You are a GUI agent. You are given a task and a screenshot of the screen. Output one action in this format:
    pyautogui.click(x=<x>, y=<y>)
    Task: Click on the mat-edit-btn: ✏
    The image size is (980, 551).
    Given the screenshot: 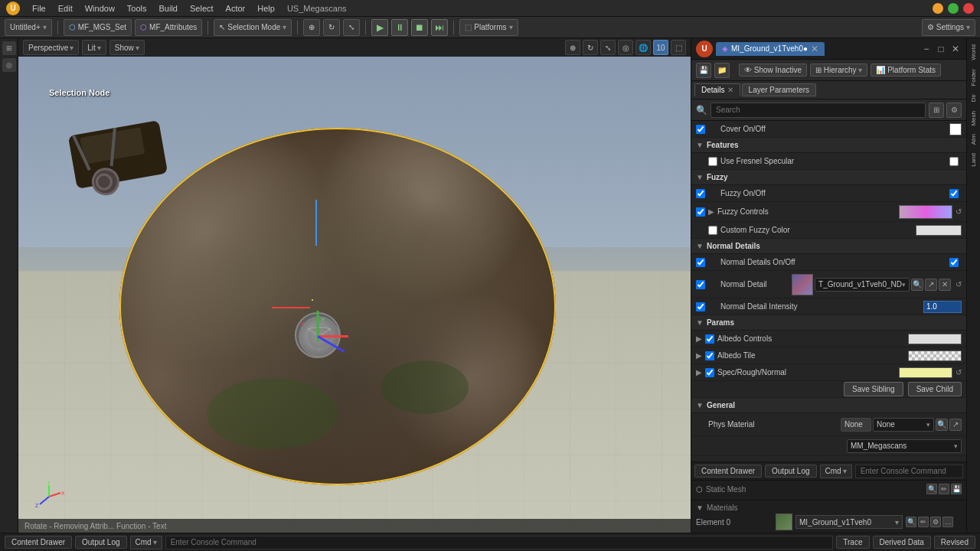 What is the action you would take?
    pyautogui.click(x=923, y=522)
    